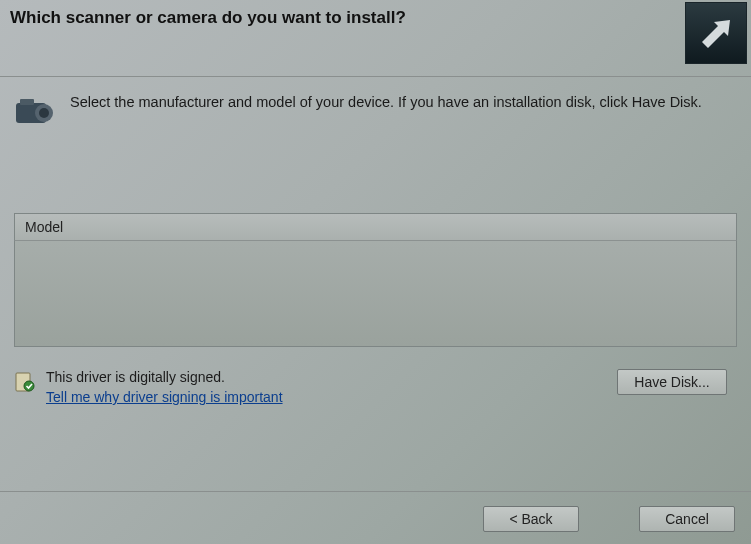  I want to click on signing-row: This driver is digitally signed. Tell me…, so click(376, 387).